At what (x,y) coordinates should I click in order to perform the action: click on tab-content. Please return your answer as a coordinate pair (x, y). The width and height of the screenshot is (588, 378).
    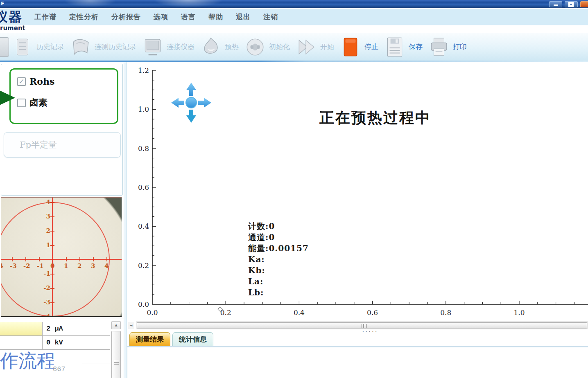
    Looking at the image, I should click on (357, 362).